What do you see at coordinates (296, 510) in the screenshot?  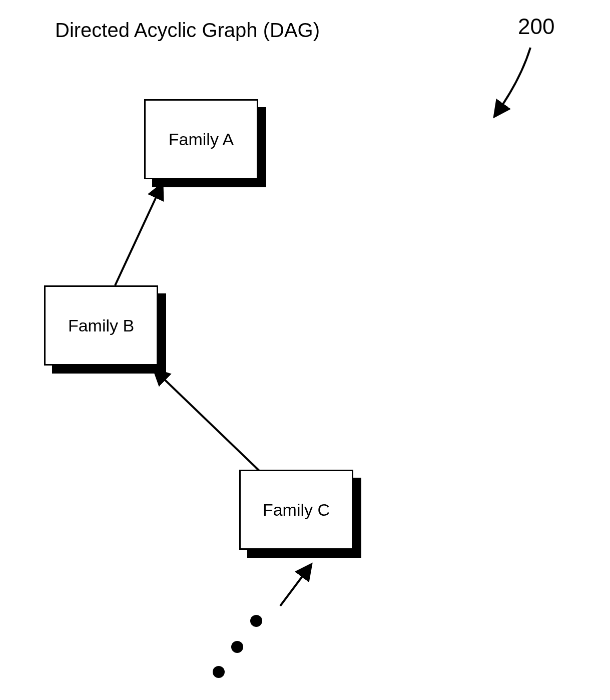 I see `node-family-c: Family C` at bounding box center [296, 510].